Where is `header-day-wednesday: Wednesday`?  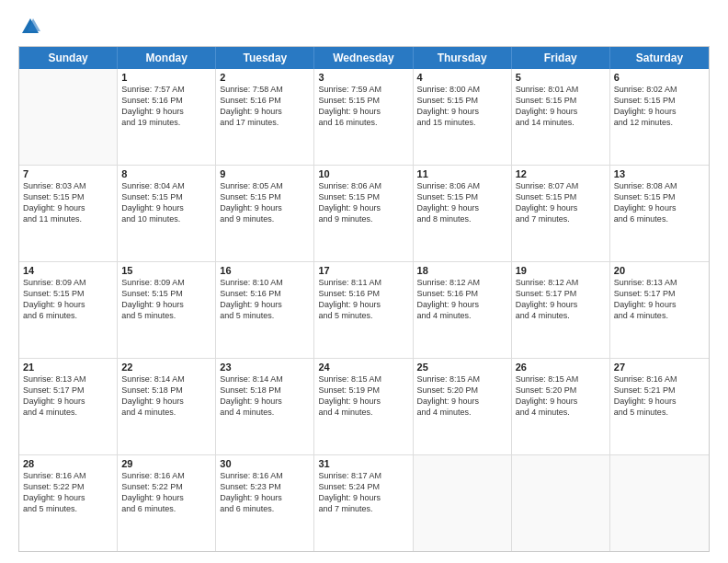
header-day-wednesday: Wednesday is located at coordinates (364, 58).